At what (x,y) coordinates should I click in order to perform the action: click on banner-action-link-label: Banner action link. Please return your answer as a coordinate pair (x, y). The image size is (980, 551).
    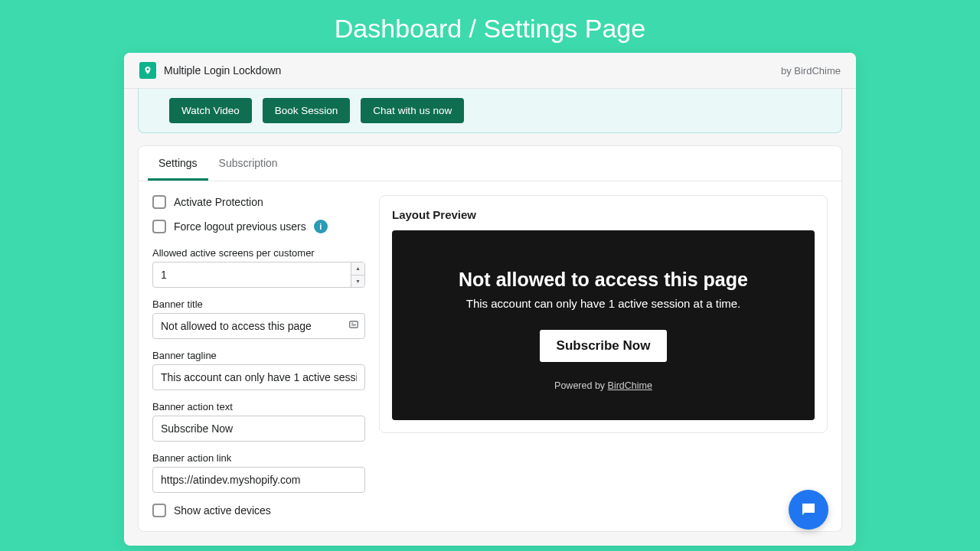
    Looking at the image, I should click on (259, 458).